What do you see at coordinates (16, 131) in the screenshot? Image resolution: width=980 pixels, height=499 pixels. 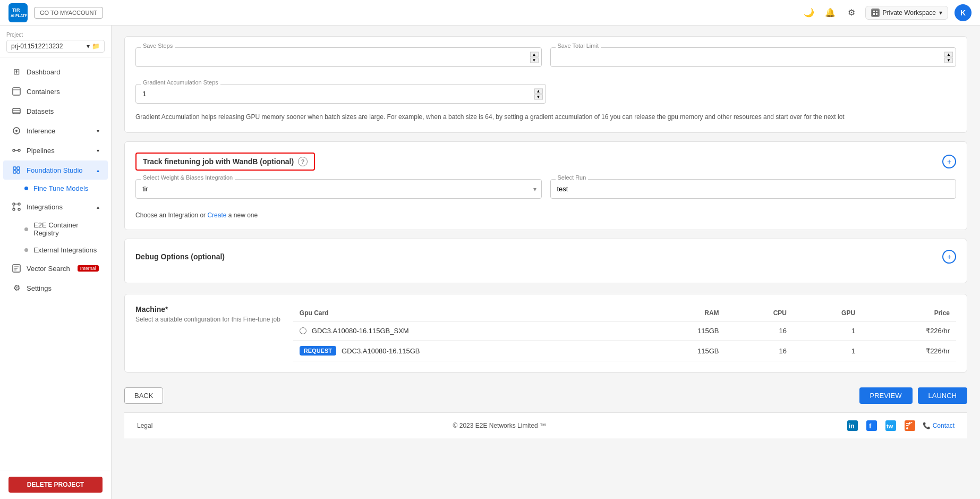 I see `inference-icon` at bounding box center [16, 131].